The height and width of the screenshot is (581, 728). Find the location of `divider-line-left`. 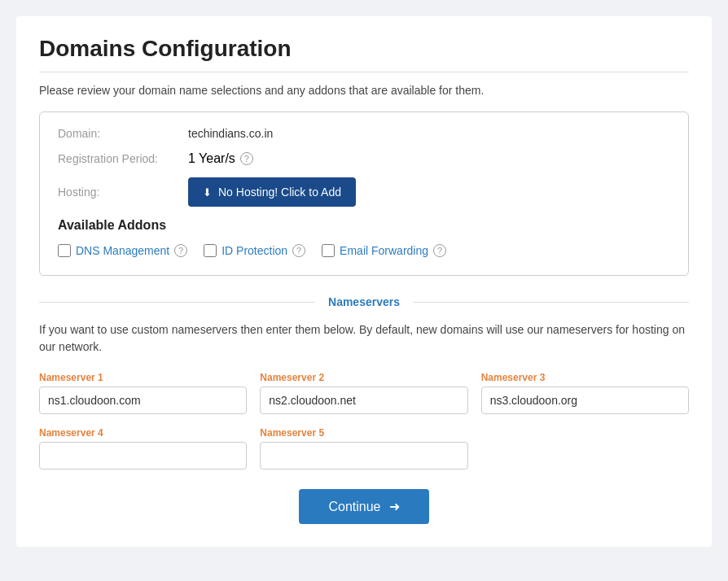

divider-line-left is located at coordinates (178, 303).